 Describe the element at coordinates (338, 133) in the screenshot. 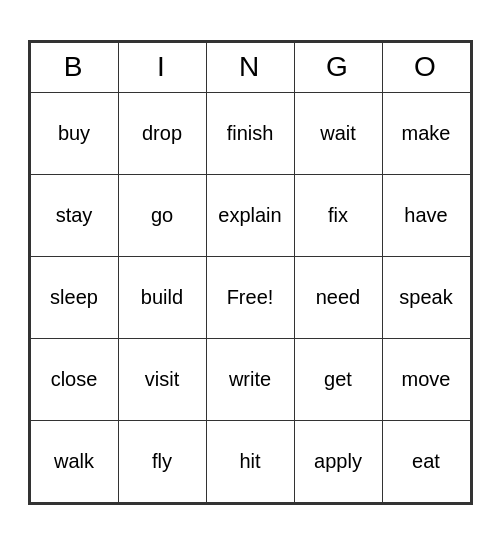

I see `cell-0-3: wait` at that location.